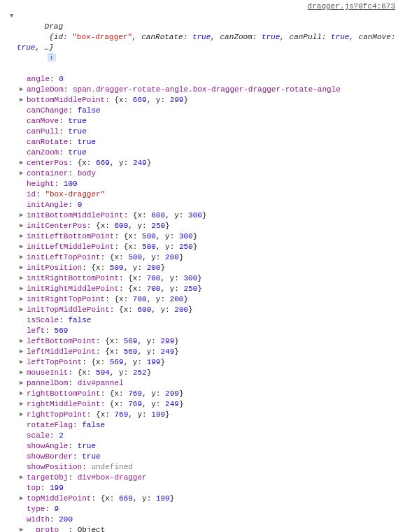  I want to click on source-link: dragger.js?0fc4:673, so click(351, 6).